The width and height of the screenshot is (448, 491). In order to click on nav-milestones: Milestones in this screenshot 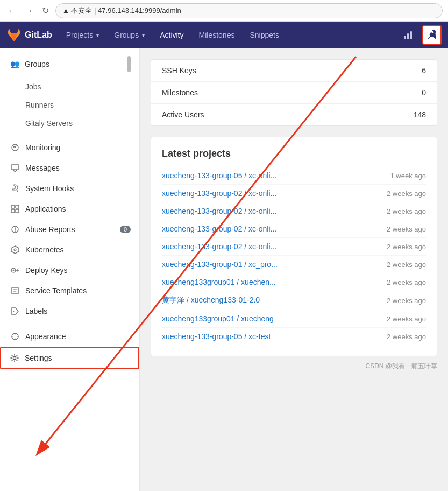, I will do `click(217, 35)`.